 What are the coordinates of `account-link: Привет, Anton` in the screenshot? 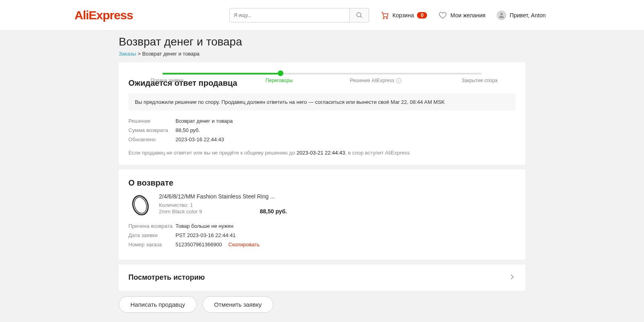 It's located at (521, 15).